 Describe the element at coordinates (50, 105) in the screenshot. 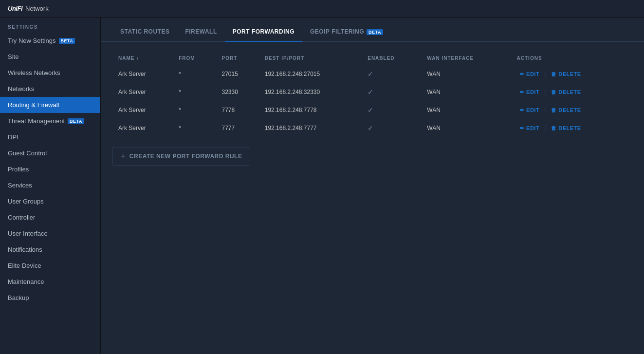

I see `sidebar-item-routing-firewall: Routing & Firewall` at that location.